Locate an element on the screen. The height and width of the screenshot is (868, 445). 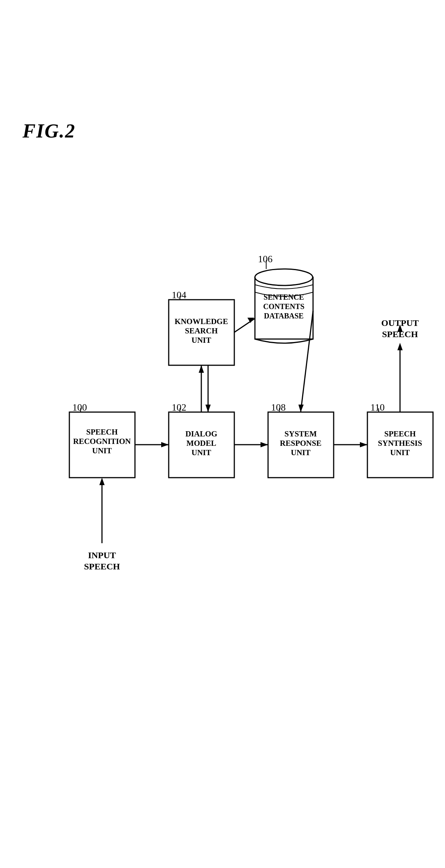
svg-text: SYNTHESIS is located at coordinates (400, 443).